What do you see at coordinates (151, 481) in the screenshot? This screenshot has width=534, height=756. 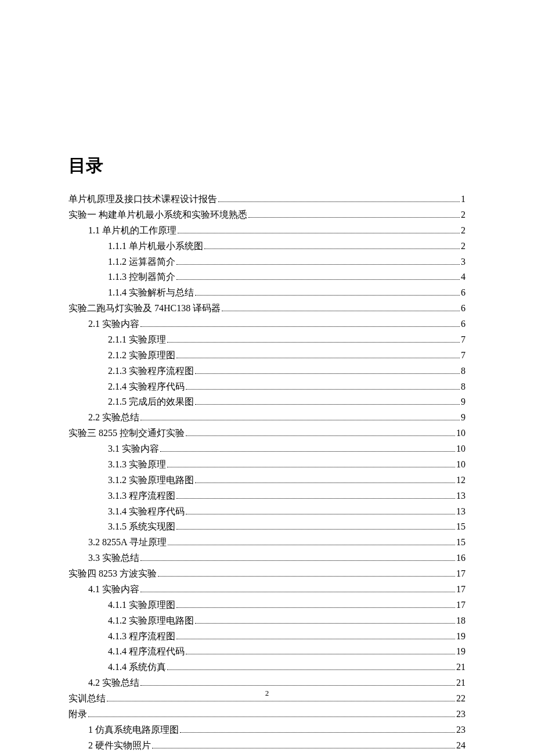 I see `toc-entry-label: 3.1.2 实验原理电路图` at bounding box center [151, 481].